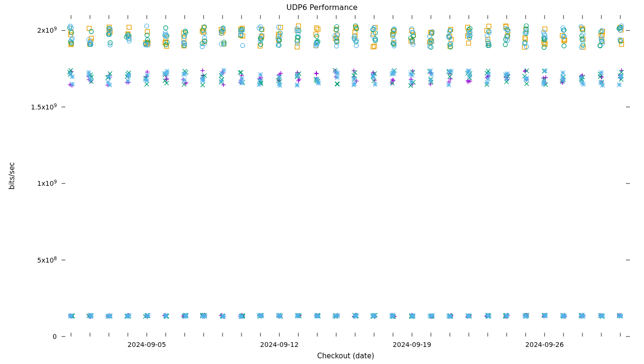 The image size is (644, 364). Describe the element at coordinates (147, 345) in the screenshot. I see `svg-text: 2024-09-05` at that location.